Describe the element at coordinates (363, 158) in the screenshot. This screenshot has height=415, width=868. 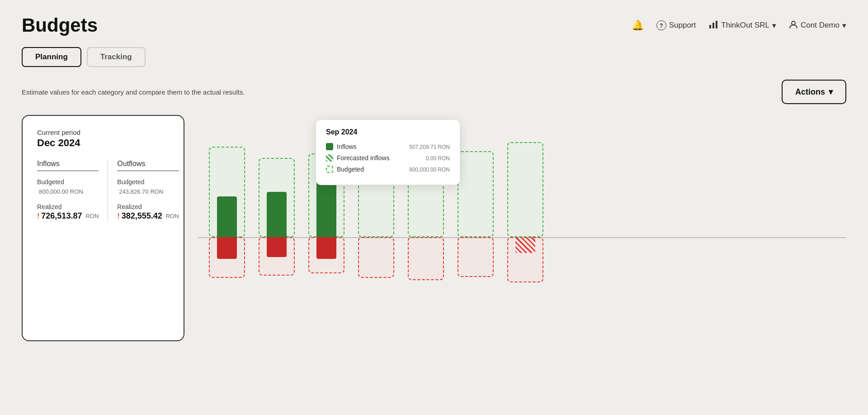
I see `tooltip-forecast-label: Forecasted inflows` at that location.